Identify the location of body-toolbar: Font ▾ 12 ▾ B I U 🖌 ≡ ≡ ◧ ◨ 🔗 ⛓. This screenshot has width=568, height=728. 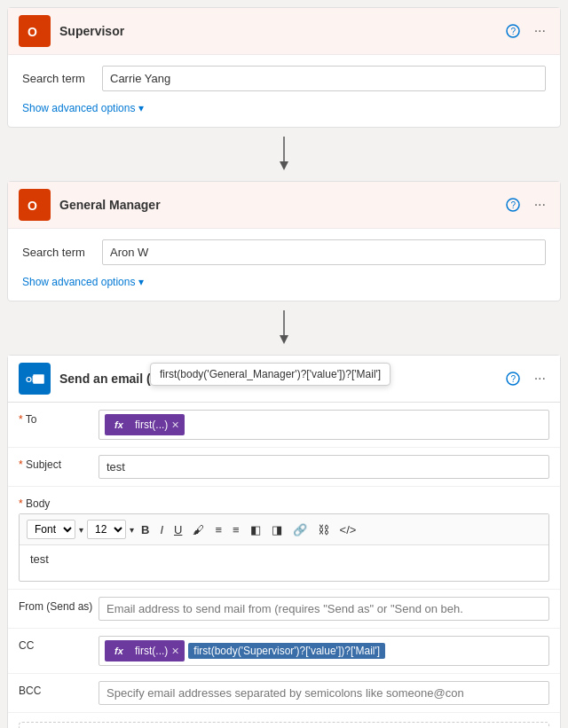
(284, 530).